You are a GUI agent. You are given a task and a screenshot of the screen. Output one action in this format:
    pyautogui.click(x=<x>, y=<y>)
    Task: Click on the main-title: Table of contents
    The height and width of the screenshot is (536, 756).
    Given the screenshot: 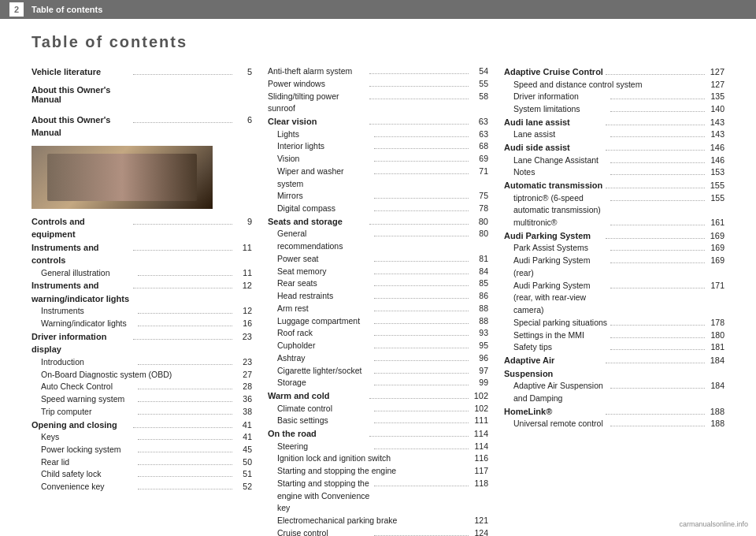 What is the action you would take?
    pyautogui.click(x=382, y=43)
    